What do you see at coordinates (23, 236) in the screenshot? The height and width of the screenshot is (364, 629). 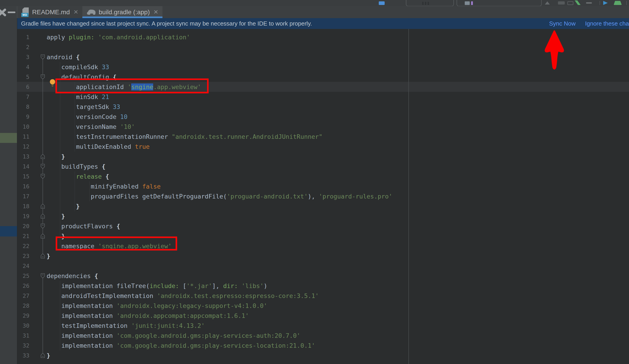 I see `line-number: 21` at bounding box center [23, 236].